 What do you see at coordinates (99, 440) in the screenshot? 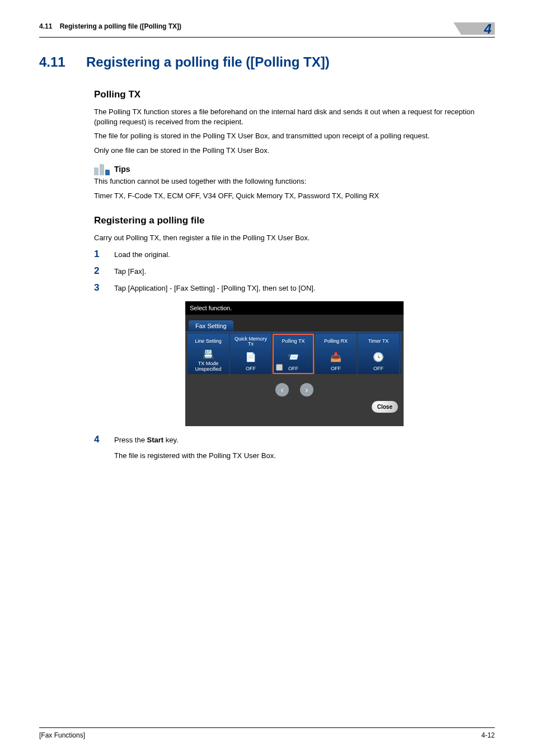
I see `step-number: 4` at bounding box center [99, 440].